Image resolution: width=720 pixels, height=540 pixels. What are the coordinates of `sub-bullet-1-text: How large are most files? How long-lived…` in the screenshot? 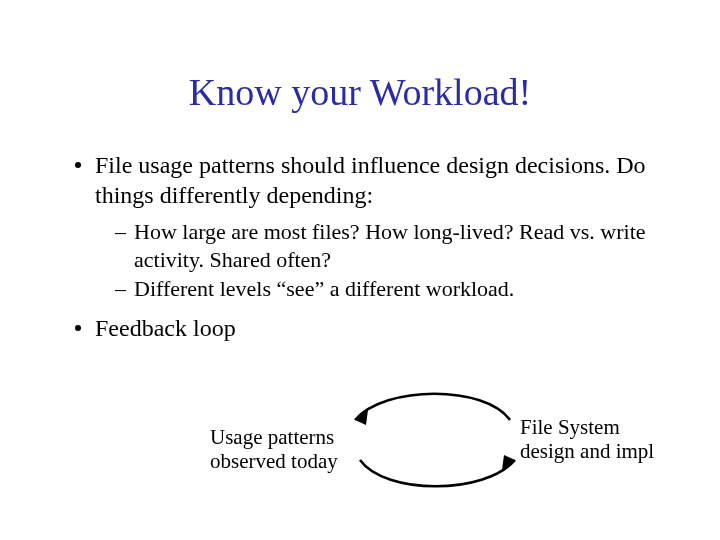 It's located at (400, 246).